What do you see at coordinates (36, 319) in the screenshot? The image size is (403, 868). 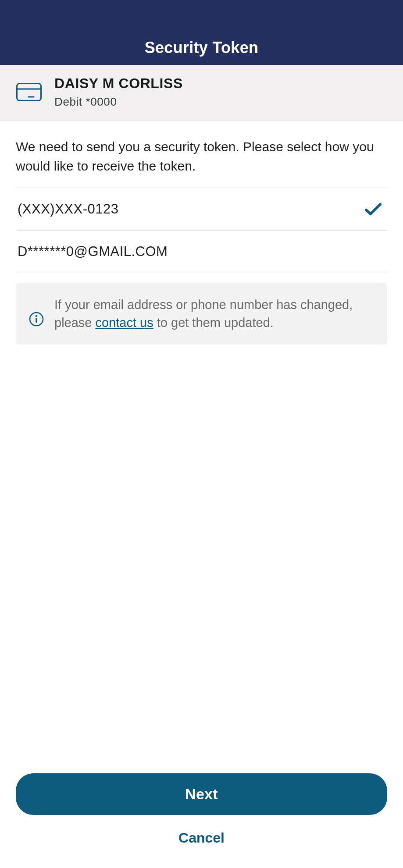 I see `info-icon` at bounding box center [36, 319].